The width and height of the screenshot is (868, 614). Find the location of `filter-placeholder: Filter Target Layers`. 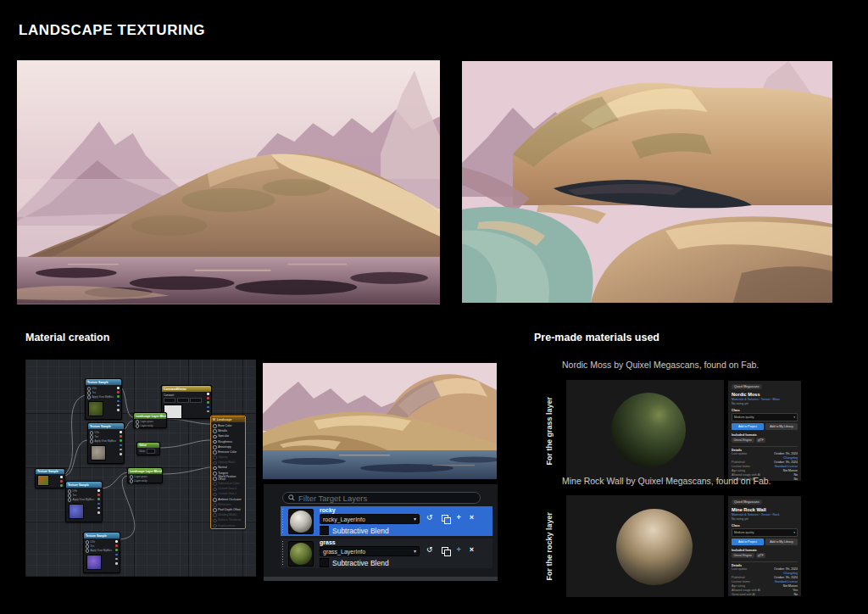

filter-placeholder: Filter Target Layers is located at coordinates (332, 499).